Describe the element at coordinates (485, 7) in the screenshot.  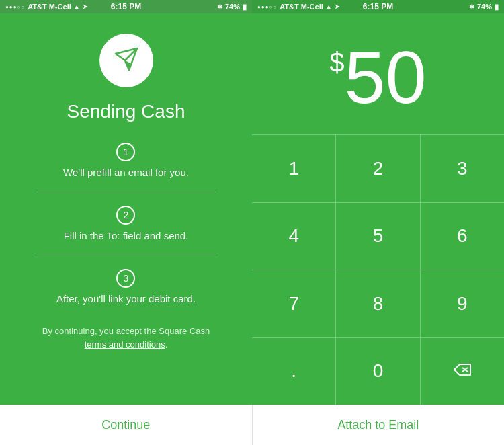
I see `right-battery-level: 74%` at that location.